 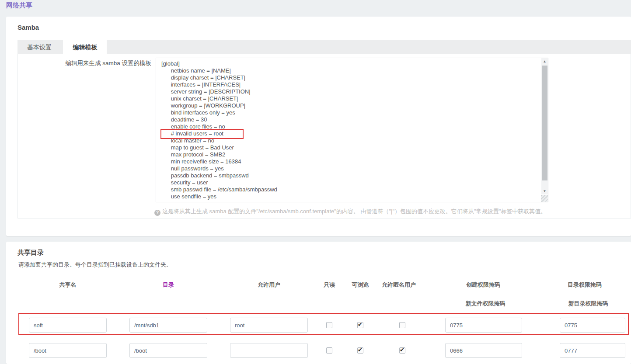 What do you see at coordinates (589, 304) in the screenshot?
I see `col-subheader-new-dir-mask: 新目录权限掩码` at bounding box center [589, 304].